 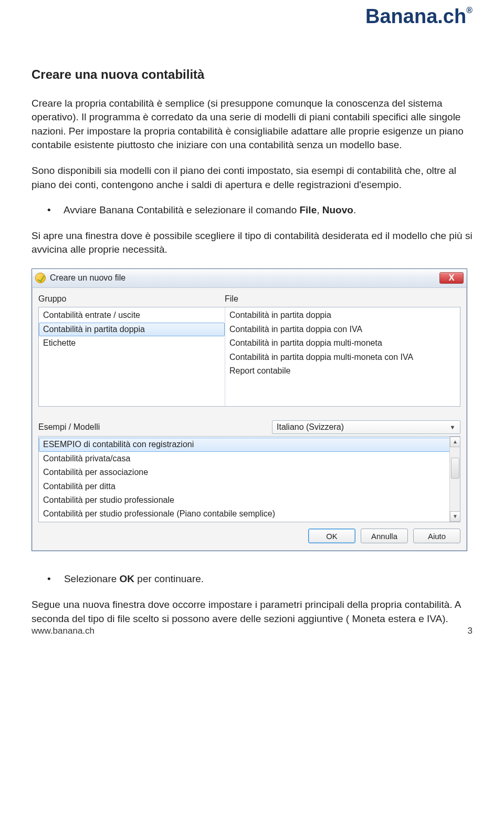 I want to click on close-button: X, so click(x=452, y=278).